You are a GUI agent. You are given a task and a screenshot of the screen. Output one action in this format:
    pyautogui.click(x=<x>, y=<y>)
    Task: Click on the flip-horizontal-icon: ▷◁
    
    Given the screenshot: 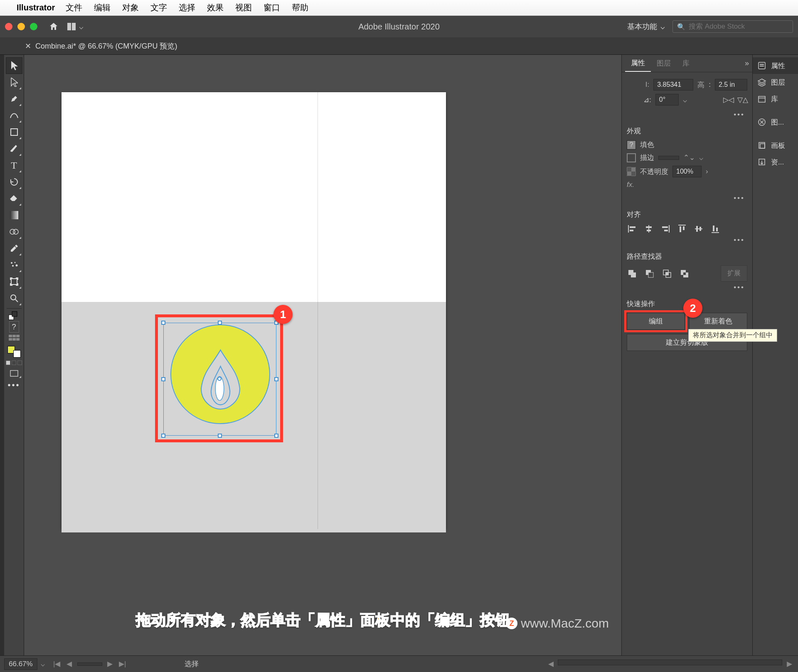 What is the action you would take?
    pyautogui.click(x=729, y=100)
    